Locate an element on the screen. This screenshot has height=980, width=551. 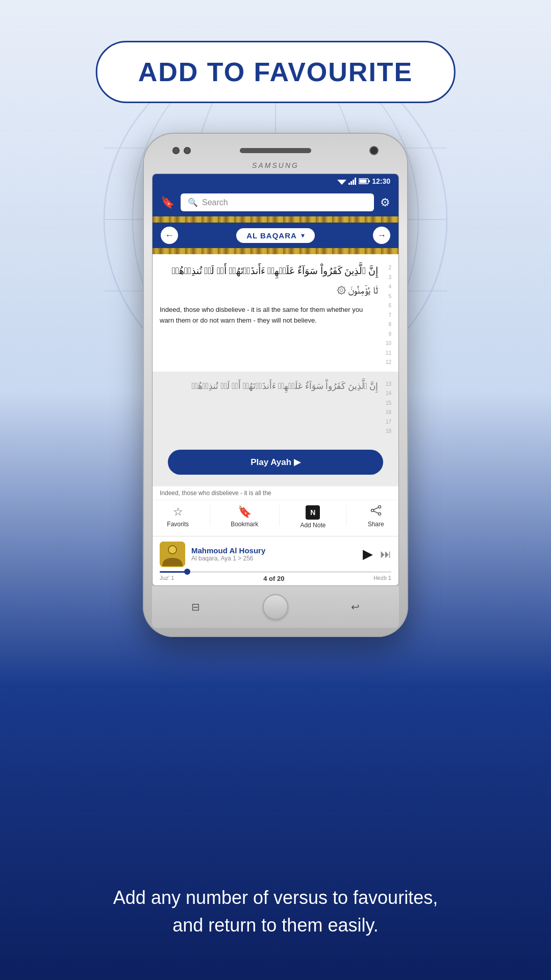
progress-bar-background is located at coordinates (276, 572).